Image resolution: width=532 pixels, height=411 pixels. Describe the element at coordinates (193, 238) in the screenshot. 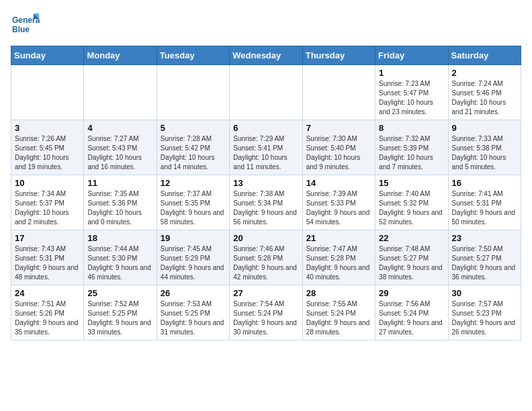

I see `day-number: 19` at that location.